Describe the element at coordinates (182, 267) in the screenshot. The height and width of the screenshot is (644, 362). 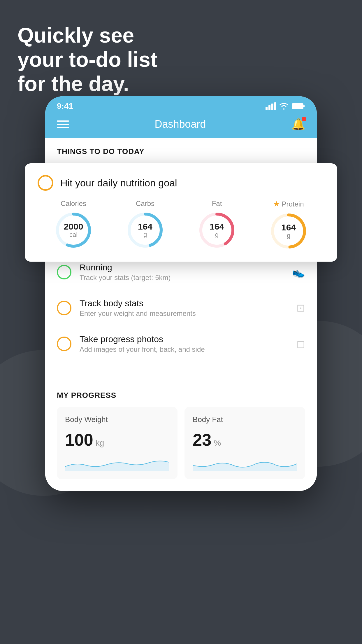
I see `todo-title-running: Running` at that location.